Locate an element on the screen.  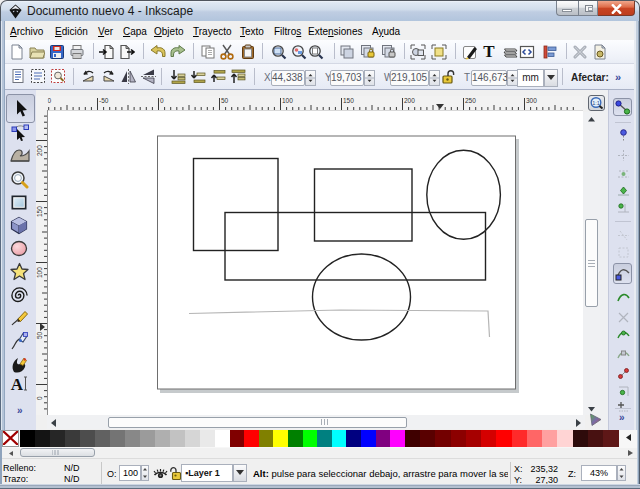
svg-text: 1:1 is located at coordinates (596, 103).